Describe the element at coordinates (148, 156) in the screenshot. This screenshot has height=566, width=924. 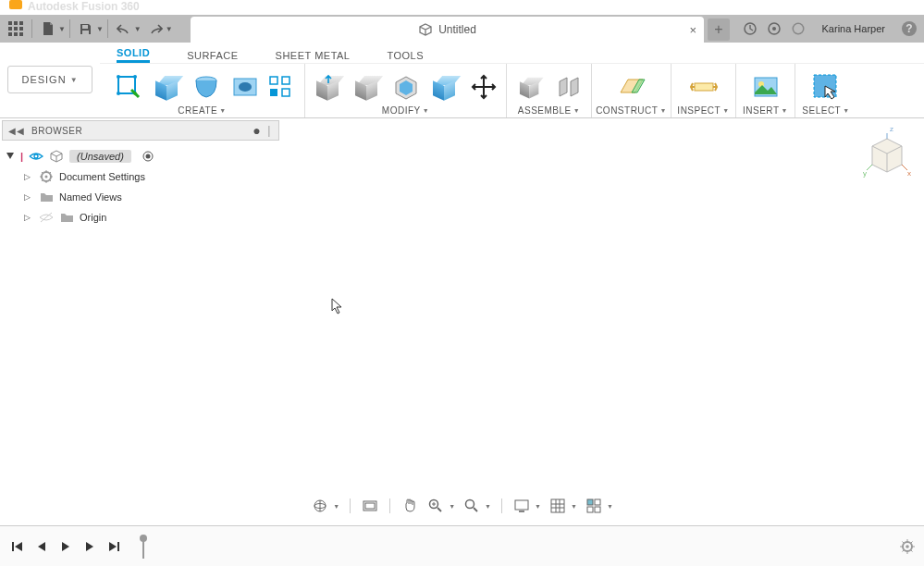
I see `radio-active-icon` at that location.